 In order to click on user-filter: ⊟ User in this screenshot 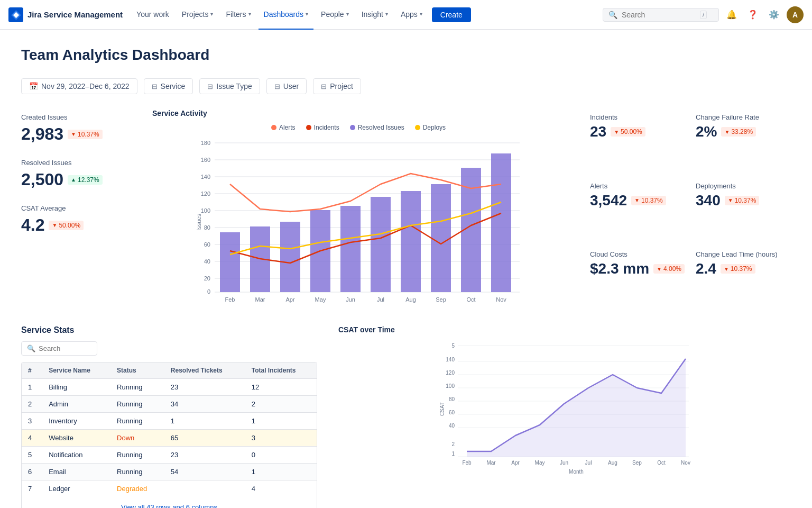, I will do `click(287, 86)`.